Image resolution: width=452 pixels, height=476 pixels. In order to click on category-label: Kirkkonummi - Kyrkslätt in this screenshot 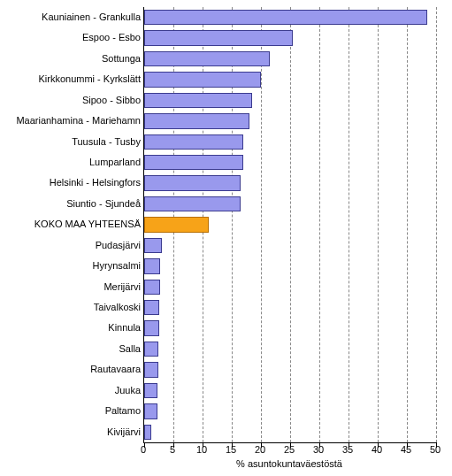, I will do `click(71, 80)`.